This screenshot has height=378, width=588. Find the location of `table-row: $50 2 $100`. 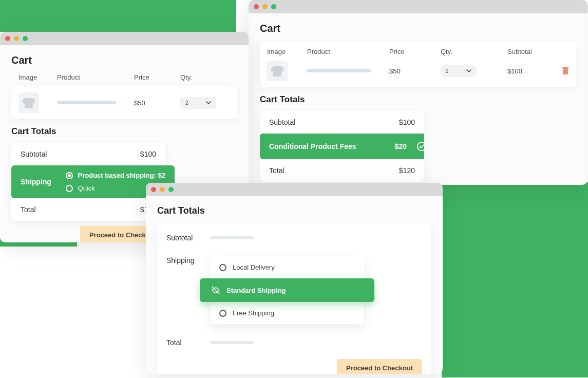

table-row: $50 2 $100 is located at coordinates (418, 71).